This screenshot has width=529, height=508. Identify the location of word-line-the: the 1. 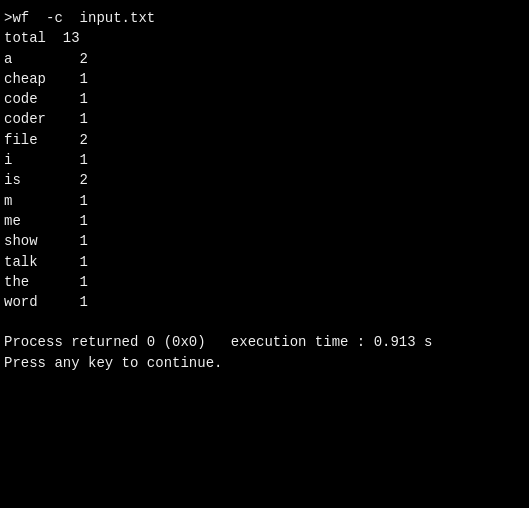
(264, 282).